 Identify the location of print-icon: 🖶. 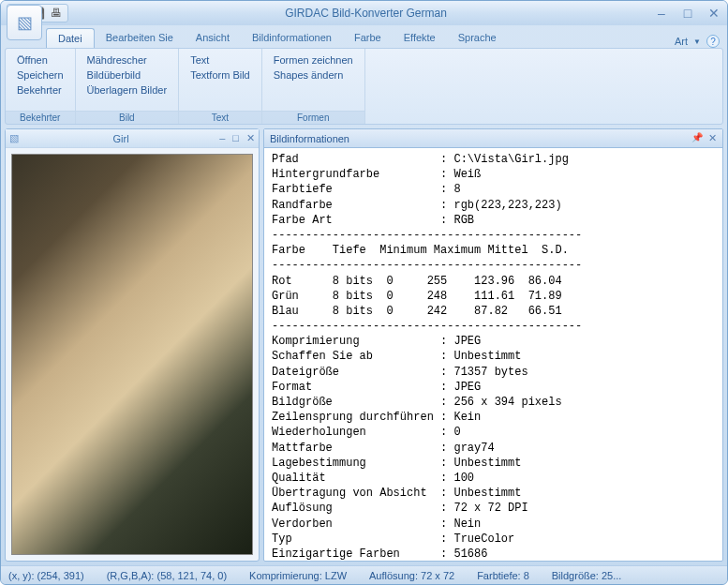
(56, 13).